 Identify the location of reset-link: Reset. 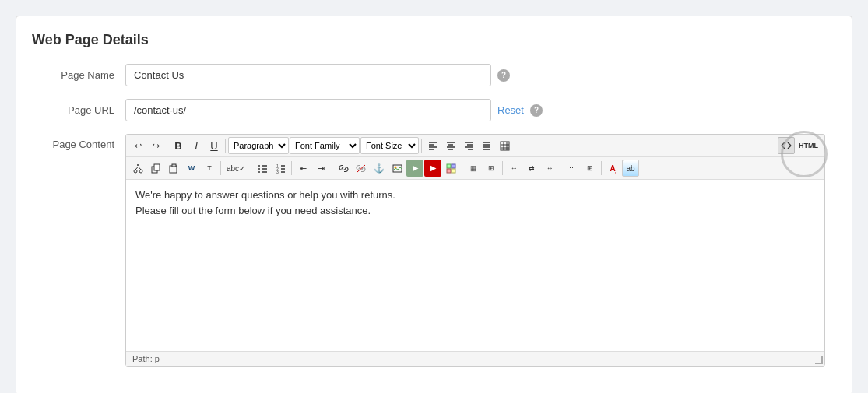
(511, 111).